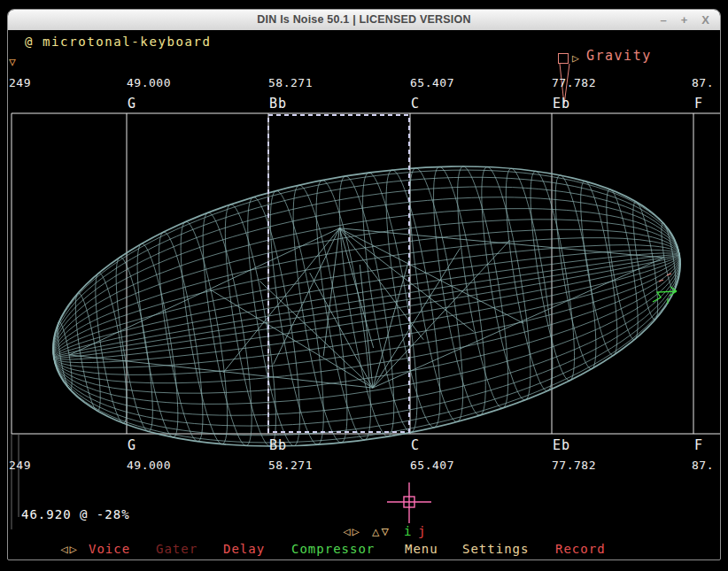  I want to click on note-name-top-F: F, so click(699, 104).